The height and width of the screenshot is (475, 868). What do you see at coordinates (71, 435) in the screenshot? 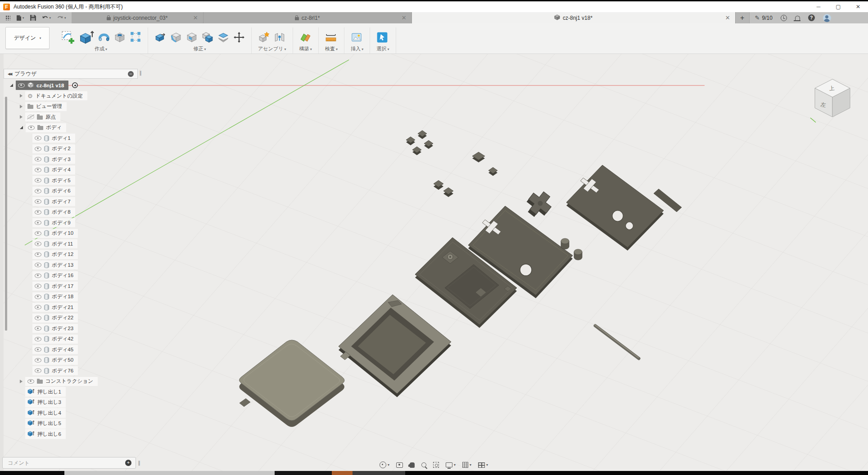
I see `browser-row: ⚙ 押し出し6` at bounding box center [71, 435].